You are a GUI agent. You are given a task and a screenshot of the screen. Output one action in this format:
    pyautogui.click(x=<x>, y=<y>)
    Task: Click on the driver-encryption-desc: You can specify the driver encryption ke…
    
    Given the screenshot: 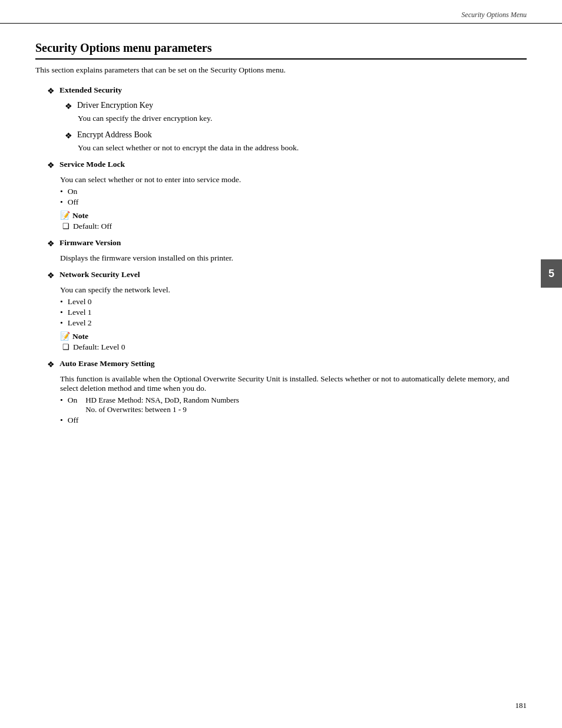 What is the action you would take?
    pyautogui.click(x=302, y=118)
    